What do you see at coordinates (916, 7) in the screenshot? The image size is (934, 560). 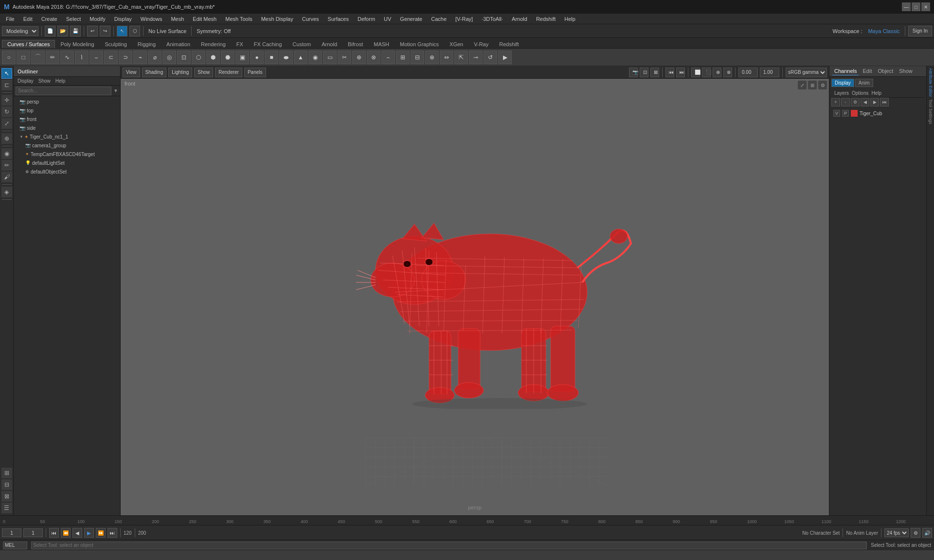 I see `maximize-button: □` at bounding box center [916, 7].